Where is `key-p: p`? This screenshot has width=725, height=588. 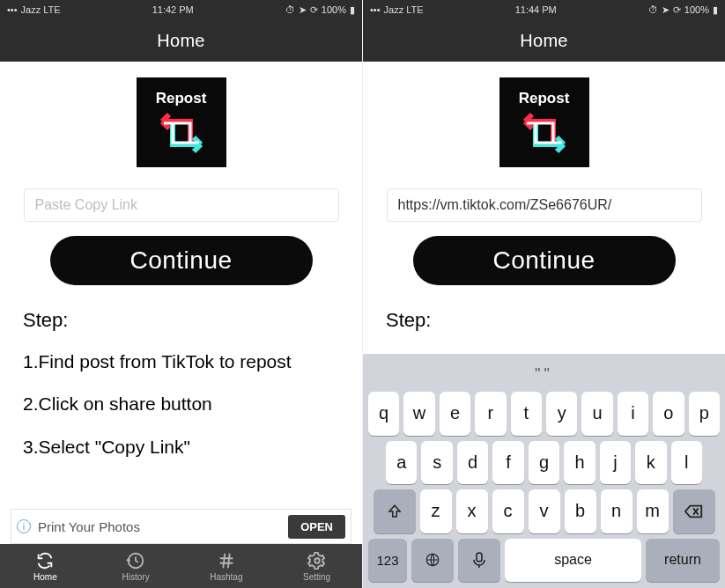 key-p: p is located at coordinates (705, 414).